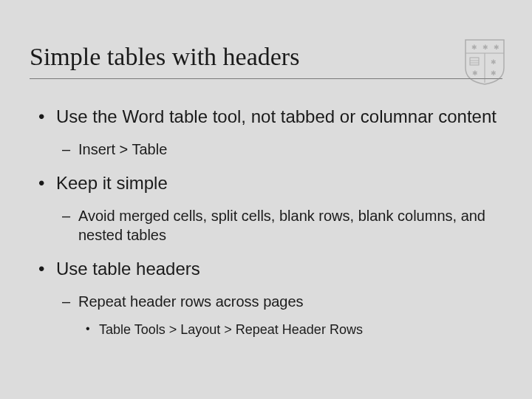 This screenshot has width=532, height=399. I want to click on shield-logo-icon: ✱ ✱ ✱ ✱ ✱ ✱, so click(485, 62).